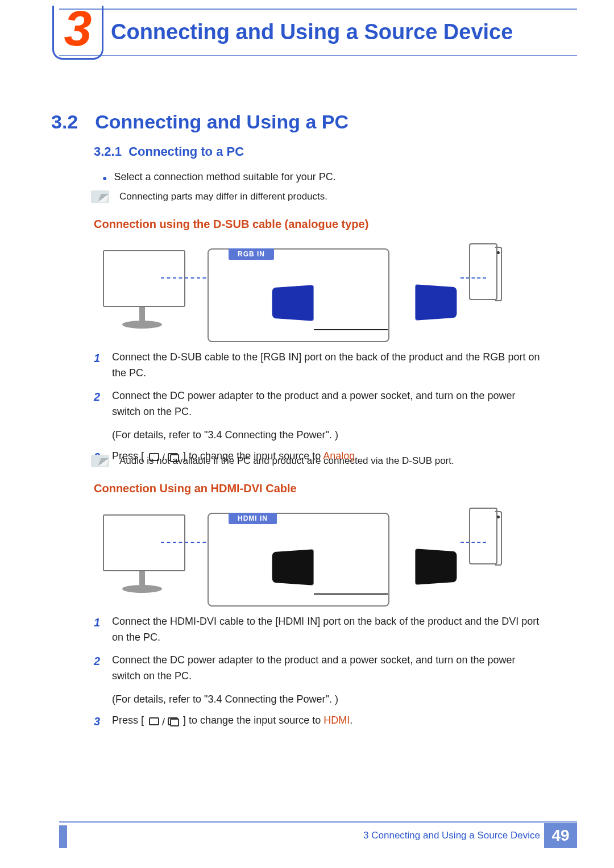  Describe the element at coordinates (273, 461) in the screenshot. I see `dsub-audio-note: Audio is not available if the PC and pro…` at that location.